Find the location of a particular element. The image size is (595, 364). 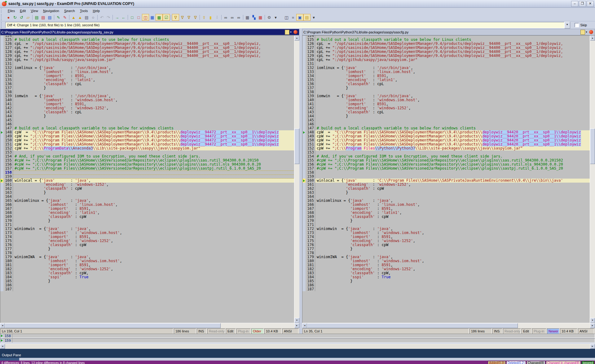

ignore-options-icon: ▤ is located at coordinates (307, 17).